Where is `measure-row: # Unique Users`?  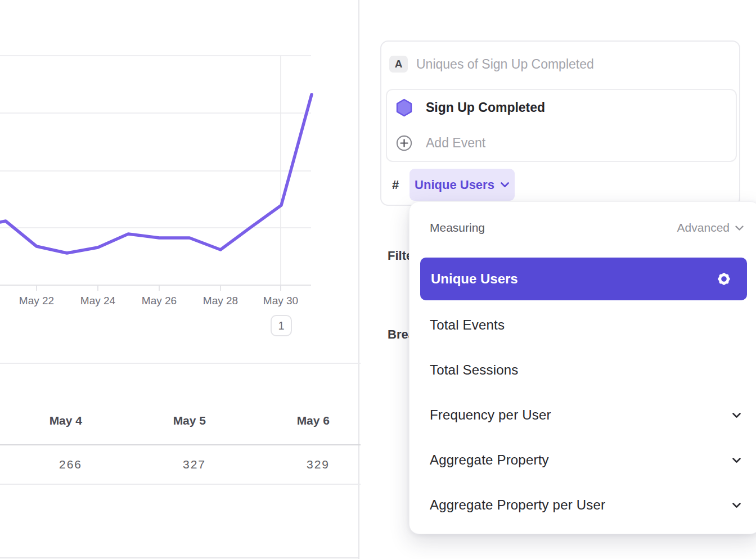 measure-row: # Unique Users is located at coordinates (560, 184).